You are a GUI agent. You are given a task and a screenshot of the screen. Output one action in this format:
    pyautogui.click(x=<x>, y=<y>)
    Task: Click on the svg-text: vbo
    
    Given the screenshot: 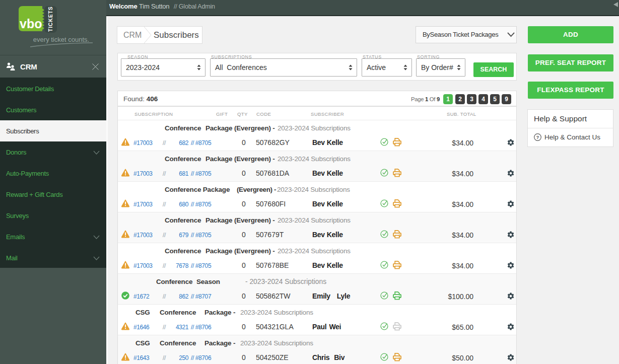 What is the action you would take?
    pyautogui.click(x=31, y=24)
    